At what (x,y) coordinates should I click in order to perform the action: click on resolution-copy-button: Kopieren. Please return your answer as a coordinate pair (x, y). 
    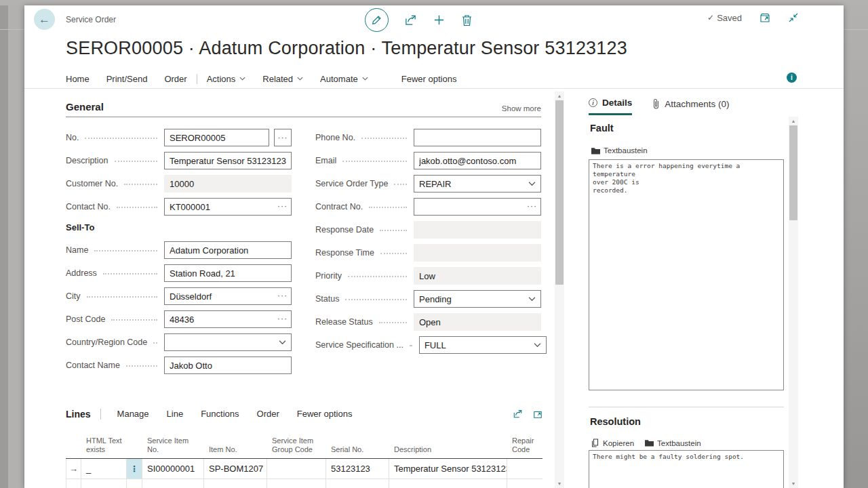
    Looking at the image, I should click on (613, 443).